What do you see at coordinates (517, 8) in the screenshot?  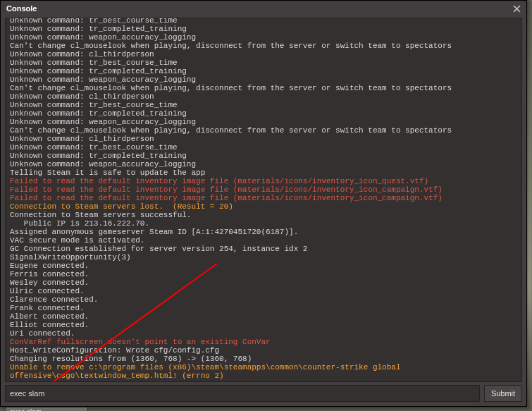 I see `close-icon` at bounding box center [517, 8].